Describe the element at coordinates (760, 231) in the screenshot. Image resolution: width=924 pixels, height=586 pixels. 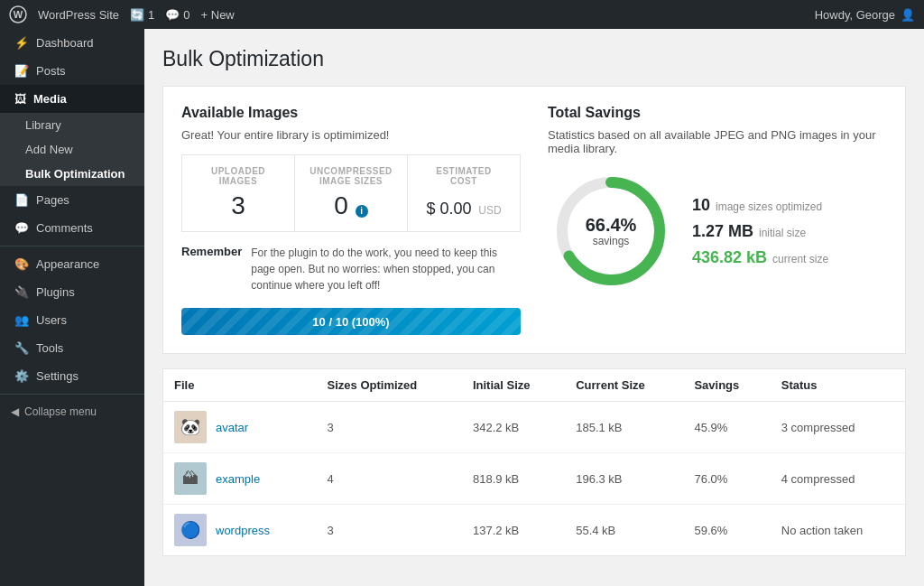
I see `savings-stats: 10 image sizes optimized 1.27 MB initial…` at that location.